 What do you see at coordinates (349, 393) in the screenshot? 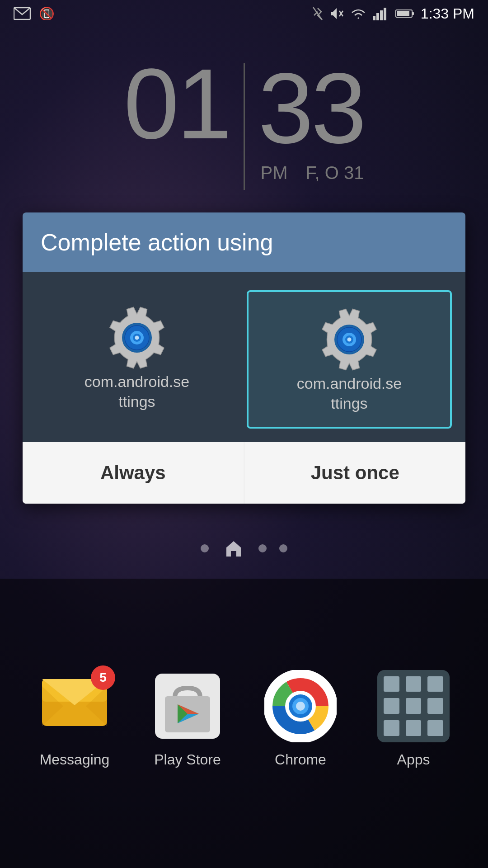
I see `app-option-2-label: com.android.settings` at bounding box center [349, 393].